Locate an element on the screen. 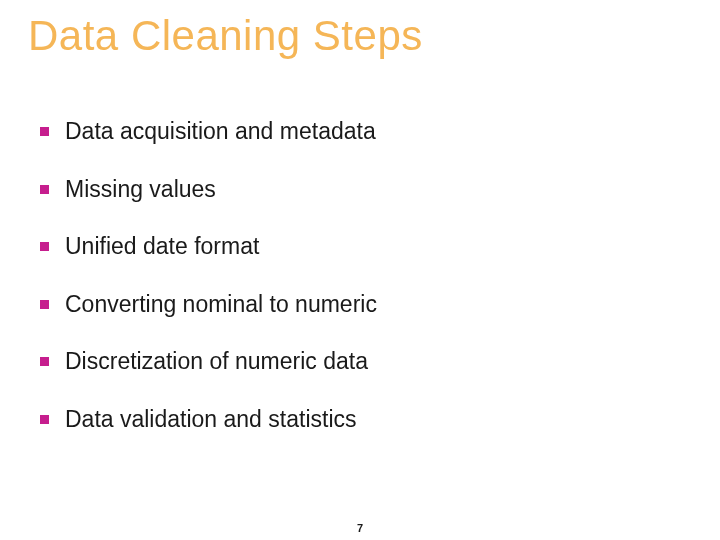 The image size is (720, 540). bullet-text: Data validation and statistics is located at coordinates (211, 420).